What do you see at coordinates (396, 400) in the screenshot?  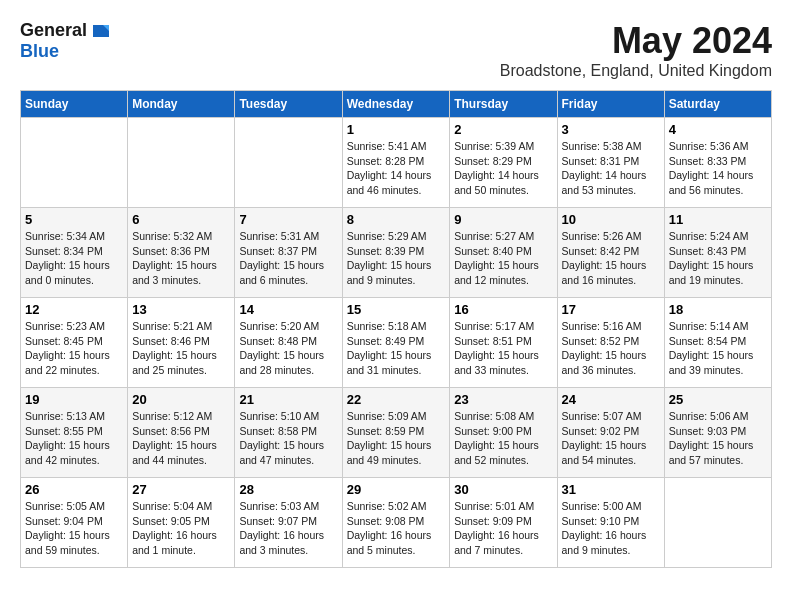 I see `day-number: 22` at bounding box center [396, 400].